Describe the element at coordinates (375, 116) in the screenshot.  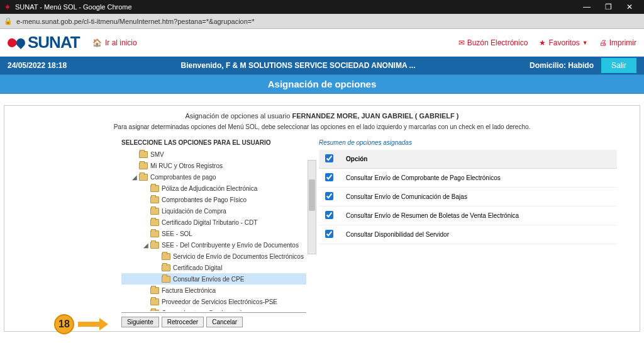
I see `assign-user: FERNANDEZ MORE, JUAN GABRIEL ( GABRIELF …` at that location.